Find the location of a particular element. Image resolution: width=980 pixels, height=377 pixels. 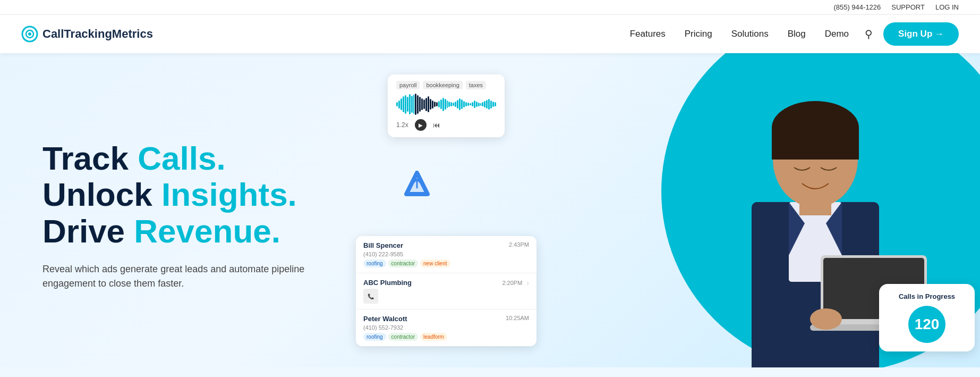

signup-button: Sign Up → is located at coordinates (921, 34).